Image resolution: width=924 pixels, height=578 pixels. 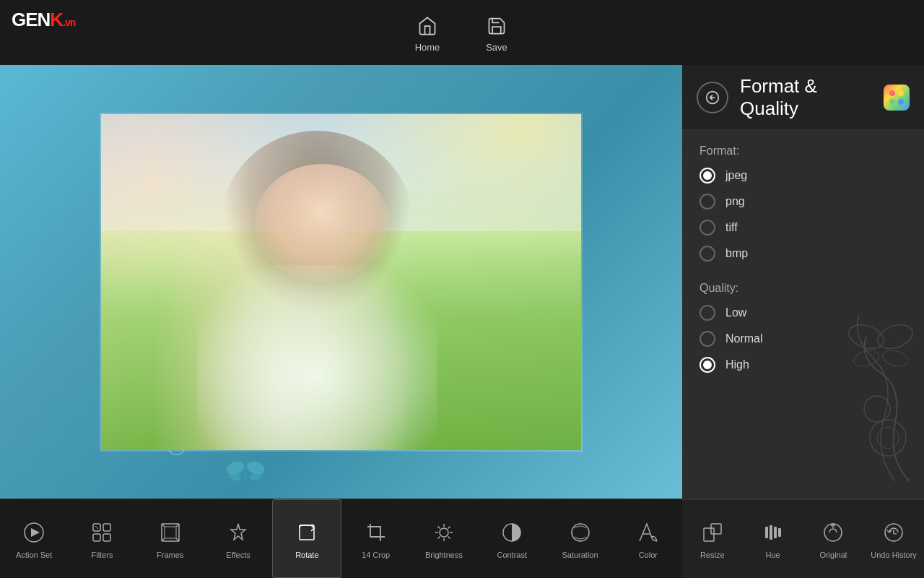 What do you see at coordinates (497, 33) in the screenshot?
I see `nav-save: Save` at bounding box center [497, 33].